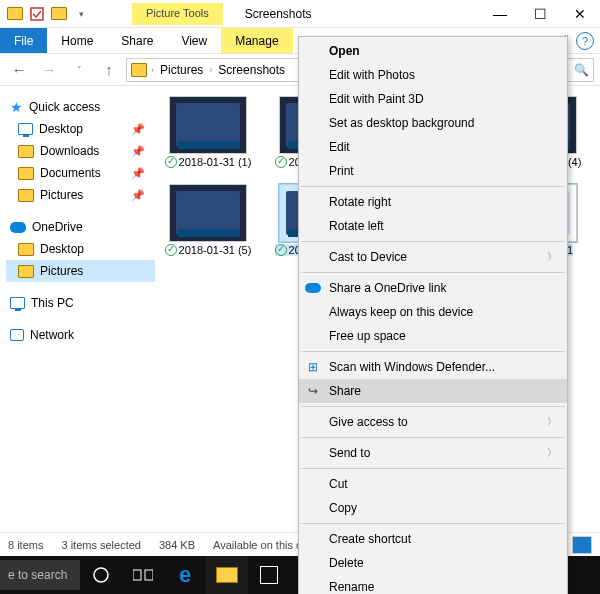 The width and height of the screenshot is (600, 594). I want to click on ctx-send-to: Send to〉, so click(433, 453).